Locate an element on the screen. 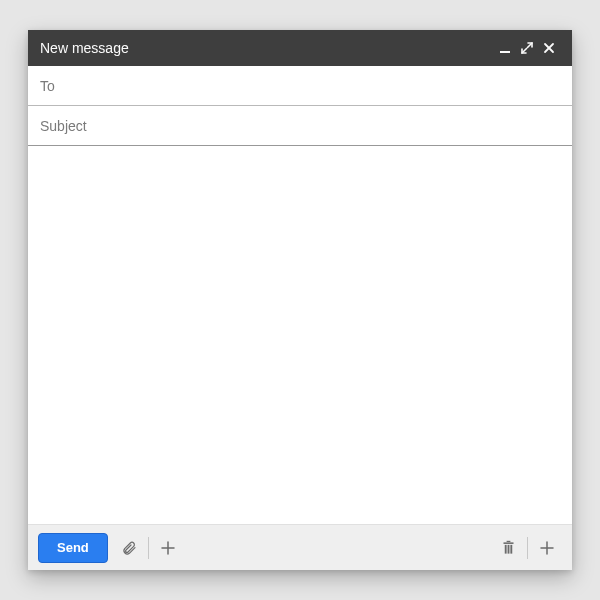 The width and height of the screenshot is (600, 600). to-field: To is located at coordinates (300, 86).